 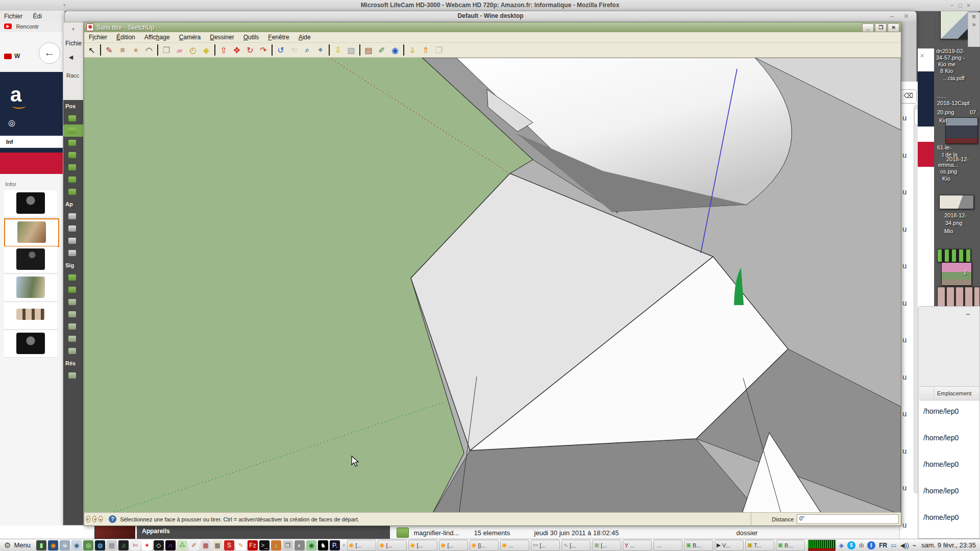 What do you see at coordinates (963, 5) in the screenshot?
I see `firefox-window-controls: –▢✕` at bounding box center [963, 5].